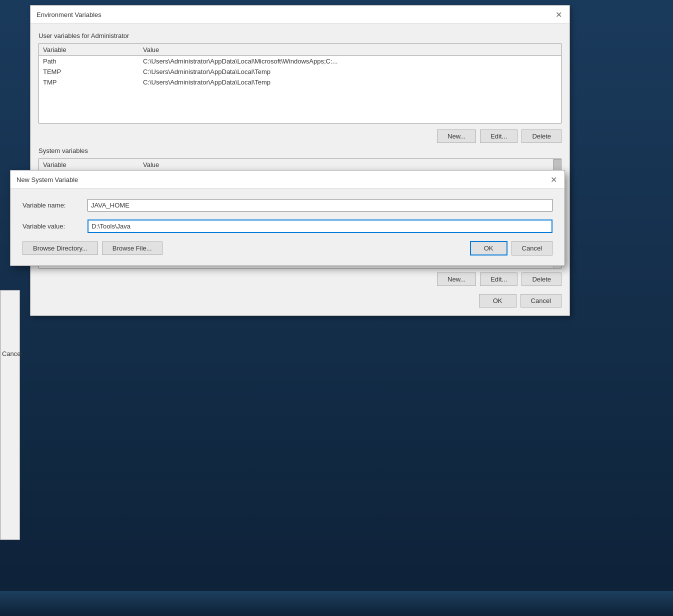  Describe the element at coordinates (300, 136) in the screenshot. I see `user-section-buttons: New... Edit... Delete` at that location.